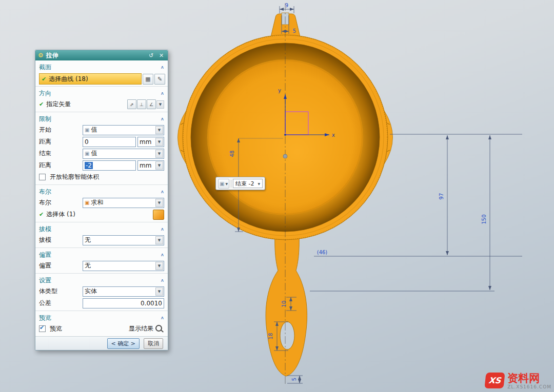 The image size is (554, 392). I want to click on end-distance-input: -2, so click(109, 166).